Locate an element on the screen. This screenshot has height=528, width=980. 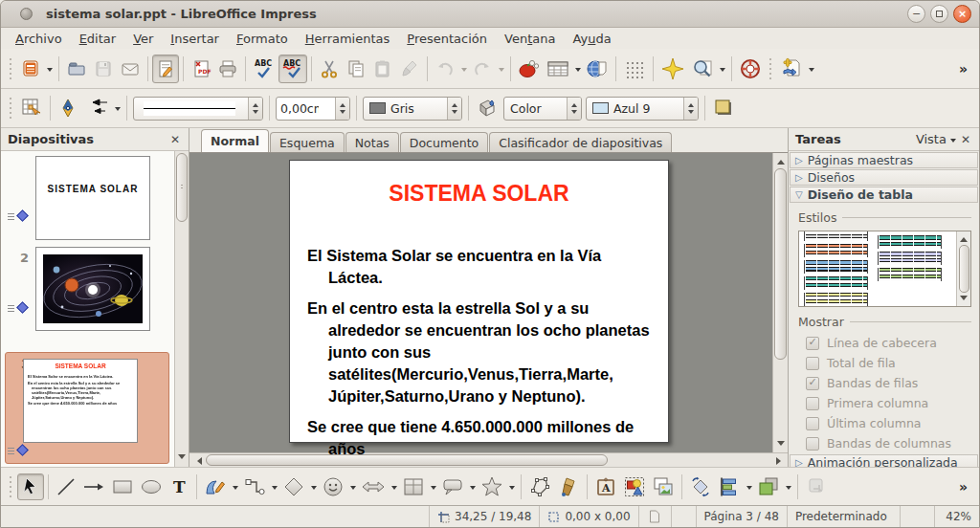
menu-archivo: Archivo is located at coordinates (38, 38).